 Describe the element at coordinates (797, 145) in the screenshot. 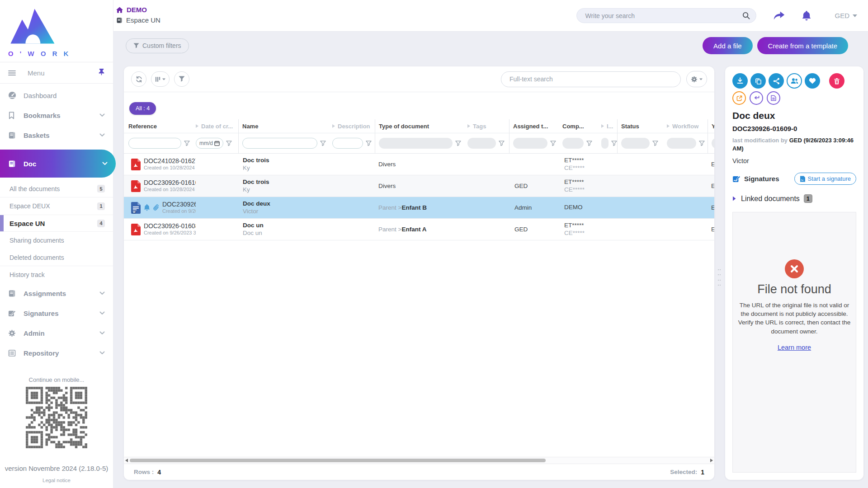

I see `last-modification: last modification by GED (9/26/2023 3:09…` at that location.